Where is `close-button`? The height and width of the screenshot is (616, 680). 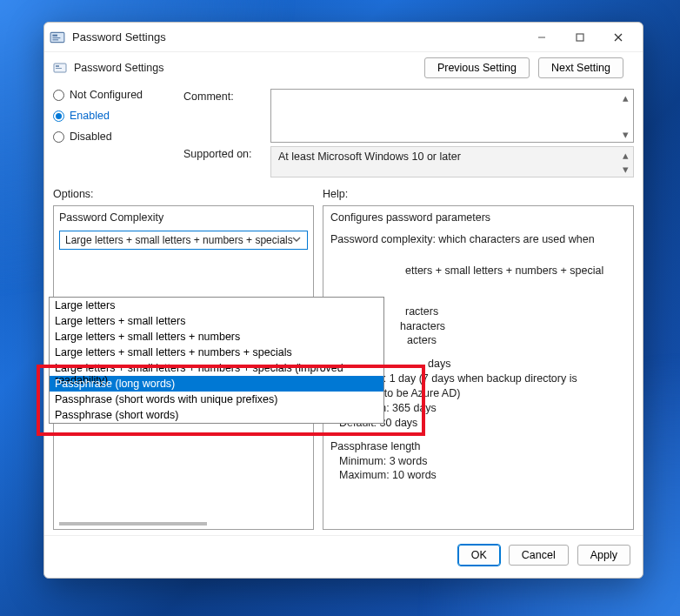
close-button is located at coordinates (618, 37).